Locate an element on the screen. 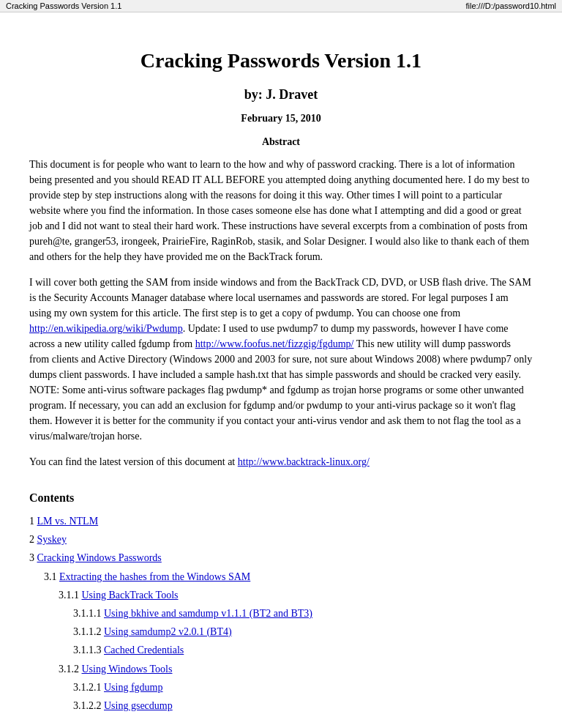 This screenshot has height=728, width=562. list-item-number: 3.1.2.2 is located at coordinates (89, 706).